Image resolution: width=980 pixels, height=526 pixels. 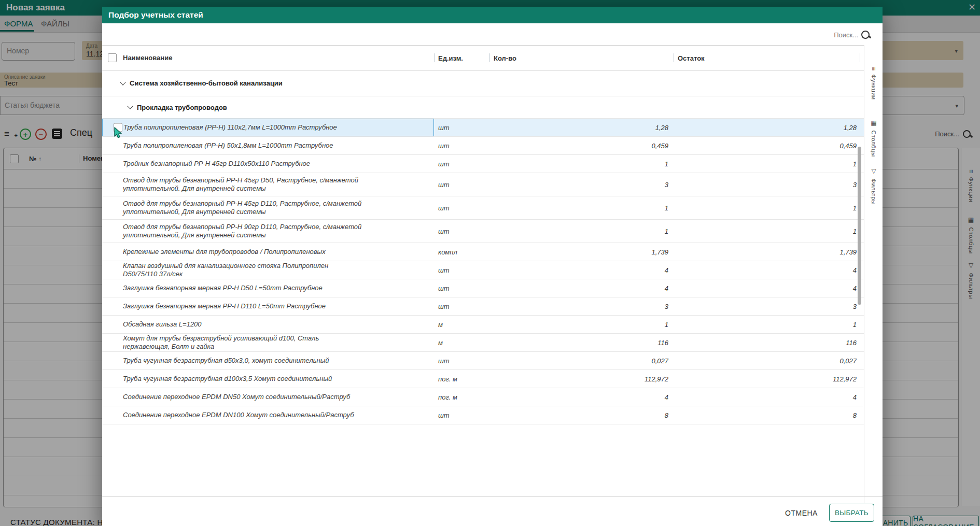 I want to click on table-row: Обсадная гильза L=1200м11, so click(x=483, y=324).